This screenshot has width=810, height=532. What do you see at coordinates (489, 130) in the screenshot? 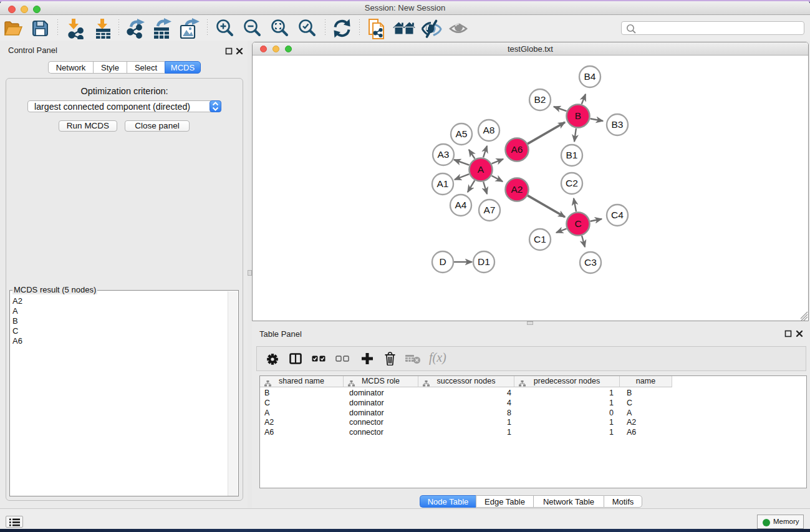
I see `svg-text: A8` at bounding box center [489, 130].